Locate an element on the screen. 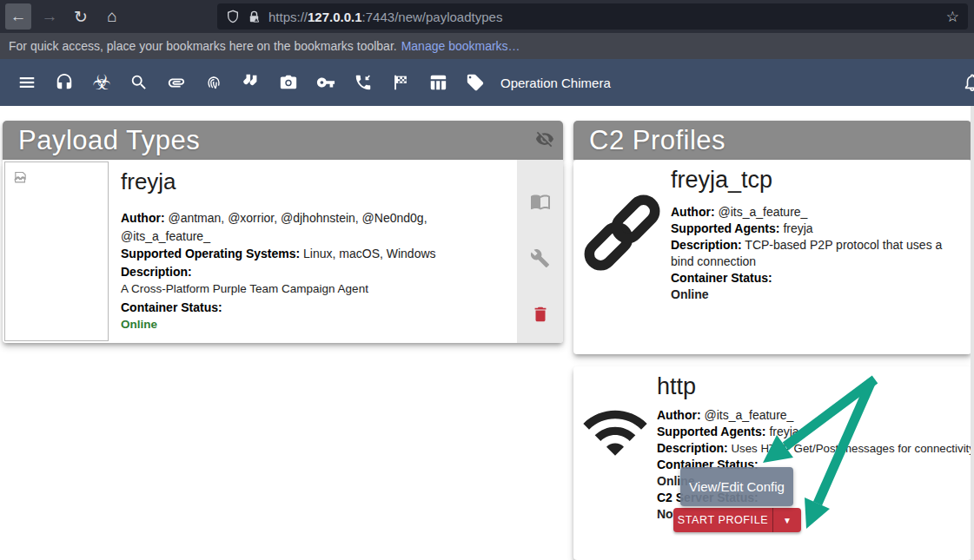 The image size is (974, 560). wifi-icon is located at coordinates (615, 464).